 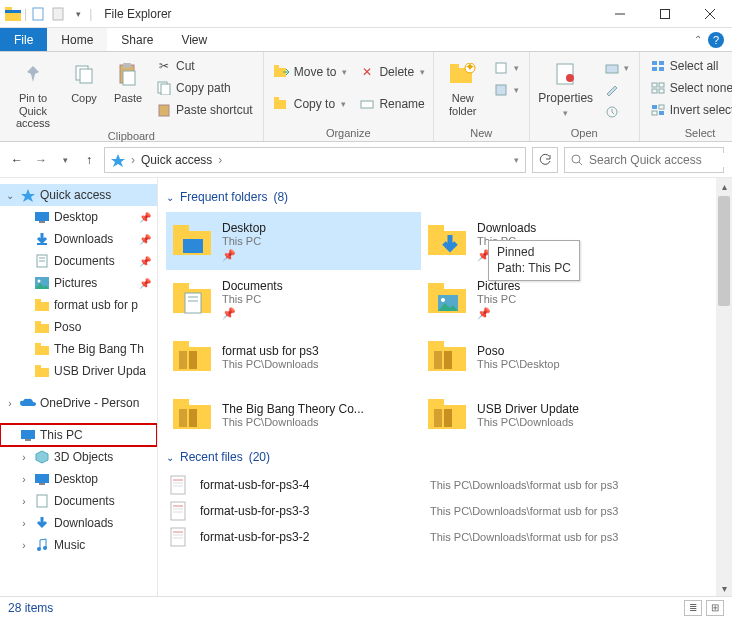 What do you see at coordinates (78, 479) in the screenshot?
I see `sidebar-item-pc-desktop: ›Desktop` at bounding box center [78, 479].